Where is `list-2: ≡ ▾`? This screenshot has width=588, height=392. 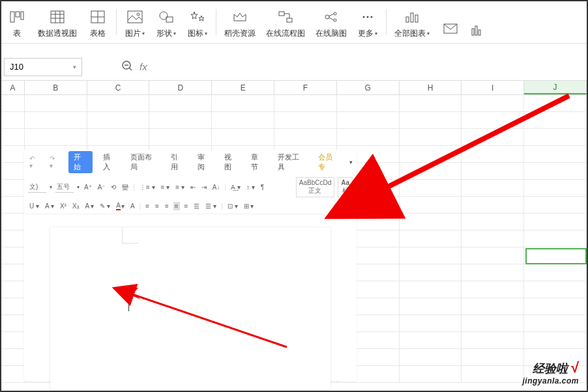 list-2: ≡ ▾ is located at coordinates (166, 188).